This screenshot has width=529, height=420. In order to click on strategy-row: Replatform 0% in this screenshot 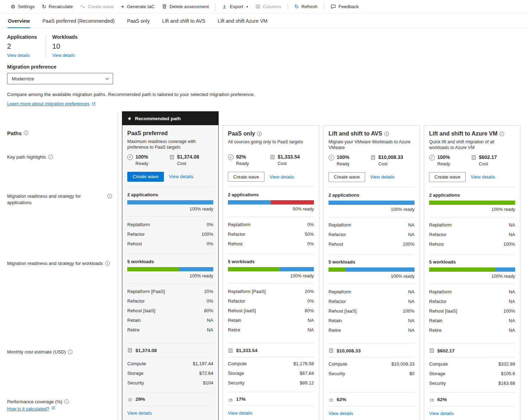, I will do `click(170, 225)`.